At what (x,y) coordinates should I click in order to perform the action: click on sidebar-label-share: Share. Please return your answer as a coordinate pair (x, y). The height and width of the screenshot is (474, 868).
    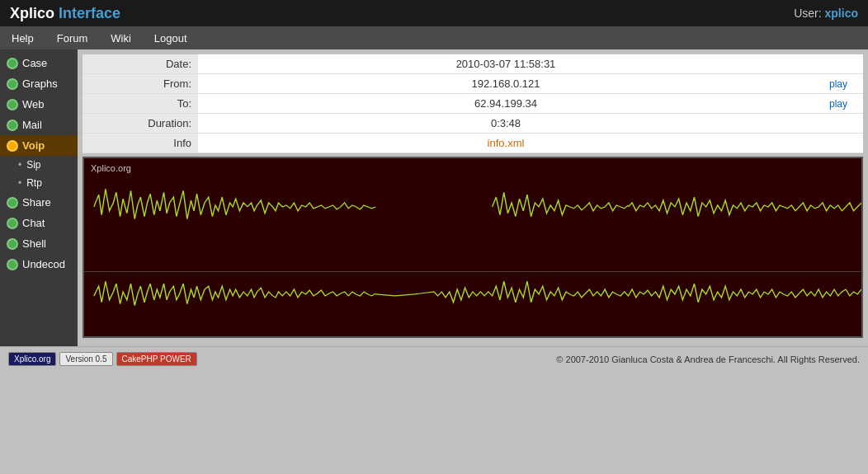
    Looking at the image, I should click on (36, 203).